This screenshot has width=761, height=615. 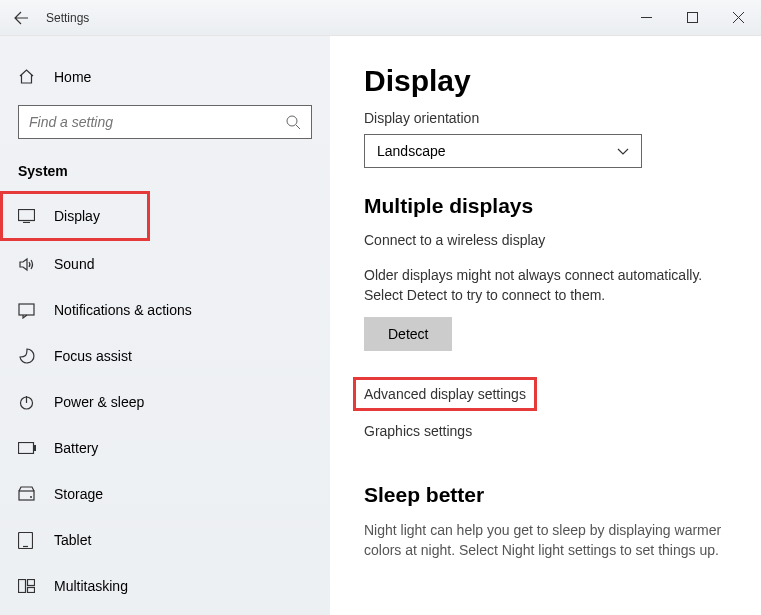 What do you see at coordinates (380, 18) in the screenshot?
I see `titlebar: Settings` at bounding box center [380, 18].